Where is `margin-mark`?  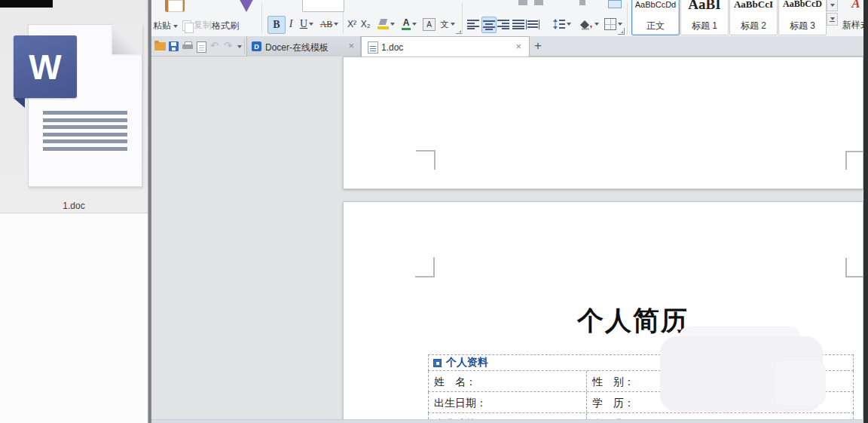
margin-mark is located at coordinates (855, 268).